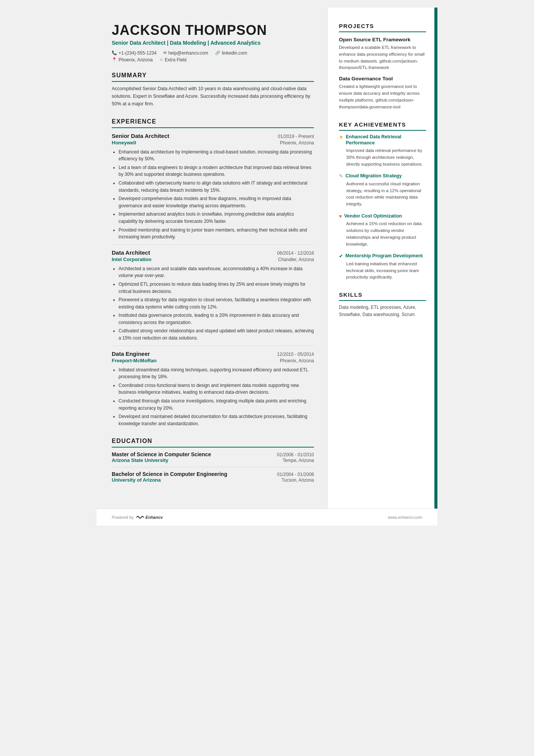 Image resolution: width=534 pixels, height=756 pixels. Describe the element at coordinates (213, 361) in the screenshot. I see `job-3-company-row: Freeport-McMoRan Phoenix, Arizona` at that location.